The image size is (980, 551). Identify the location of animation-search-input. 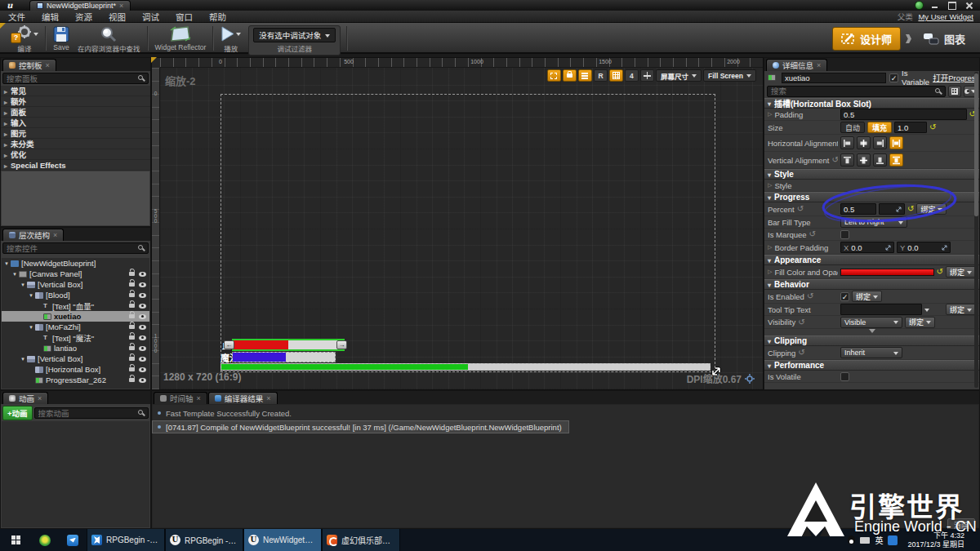
(91, 413).